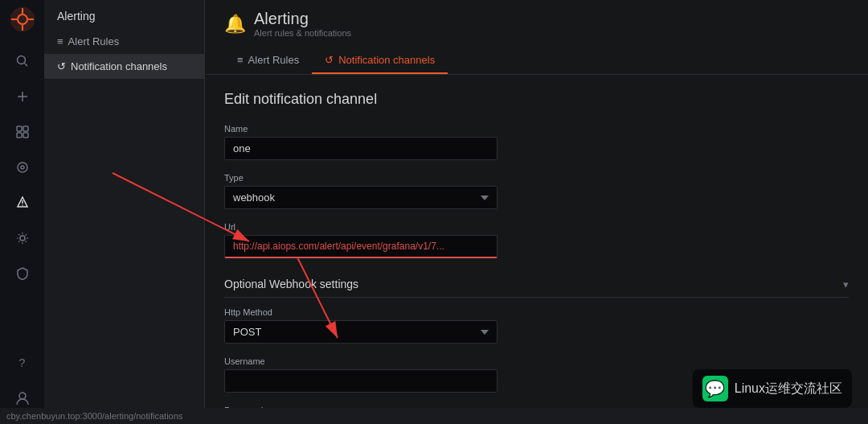 The image size is (868, 424). Describe the element at coordinates (537, 285) in the screenshot. I see `optional-webhook-header: Optional Webhook settings ▾` at that location.